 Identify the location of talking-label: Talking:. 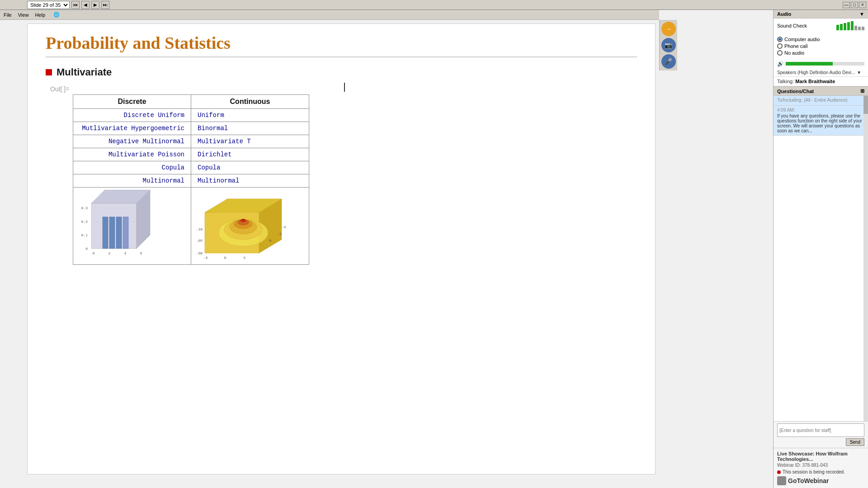
(786, 81).